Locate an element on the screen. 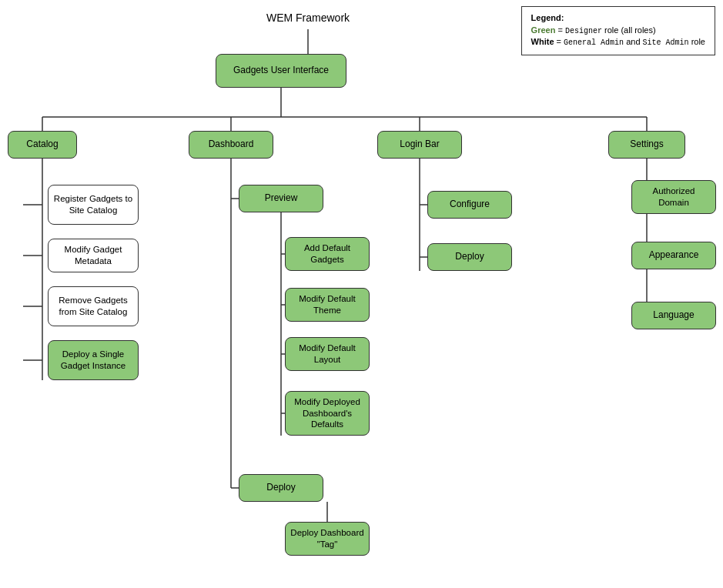 The image size is (723, 588). legend-green-desc: = Designer role (all roles) is located at coordinates (605, 30).